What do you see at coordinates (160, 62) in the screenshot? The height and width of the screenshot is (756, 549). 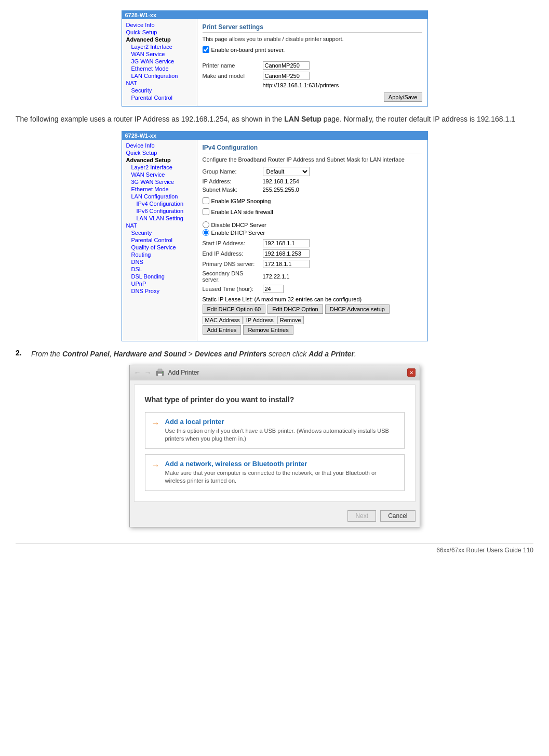 I see `panel1-sidebar: Device Info Quick Setup Advanced Setup L…` at bounding box center [160, 62].